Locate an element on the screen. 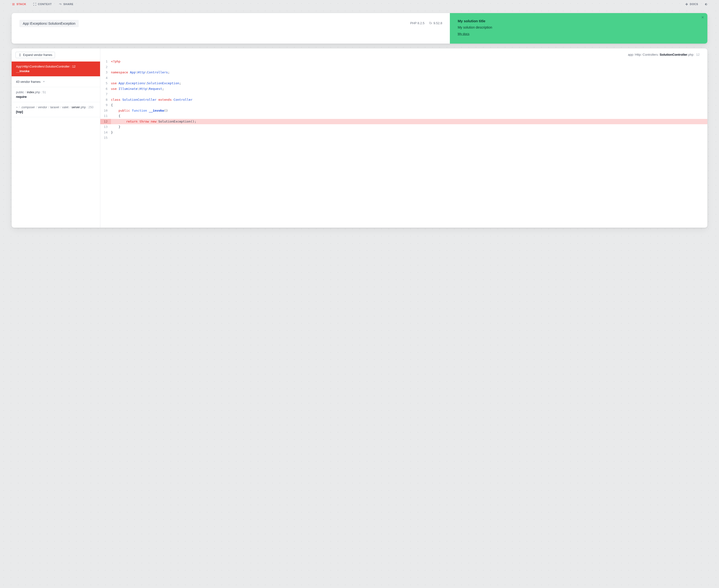 Image resolution: width=719 pixels, height=588 pixels. exception-header-card: App\Exceptions\SolutionException PHP 8.2… is located at coordinates (360, 28).